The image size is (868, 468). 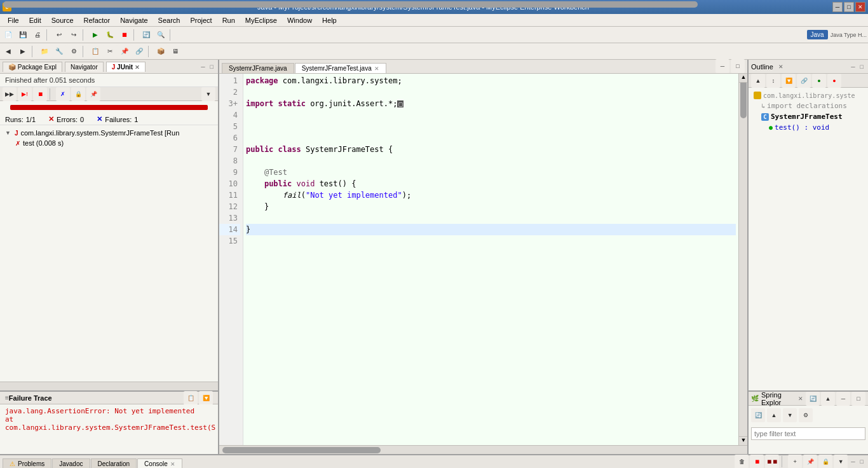 What do you see at coordinates (161, 52) in the screenshot?
I see `tb2-deploy: 📦` at bounding box center [161, 52].